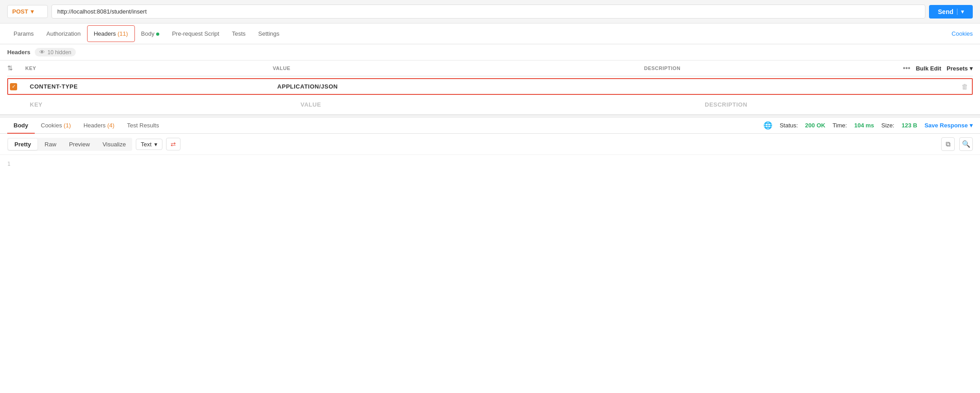 The image size is (980, 393). Describe the element at coordinates (946, 12) in the screenshot. I see `send-label: Send` at that location.